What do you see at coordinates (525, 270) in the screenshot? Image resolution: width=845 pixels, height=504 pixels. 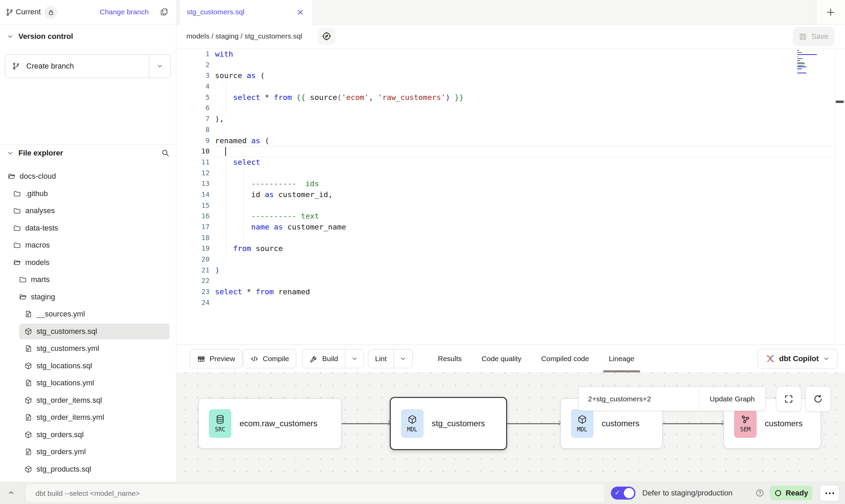 I see `code-line-21: )` at bounding box center [525, 270].